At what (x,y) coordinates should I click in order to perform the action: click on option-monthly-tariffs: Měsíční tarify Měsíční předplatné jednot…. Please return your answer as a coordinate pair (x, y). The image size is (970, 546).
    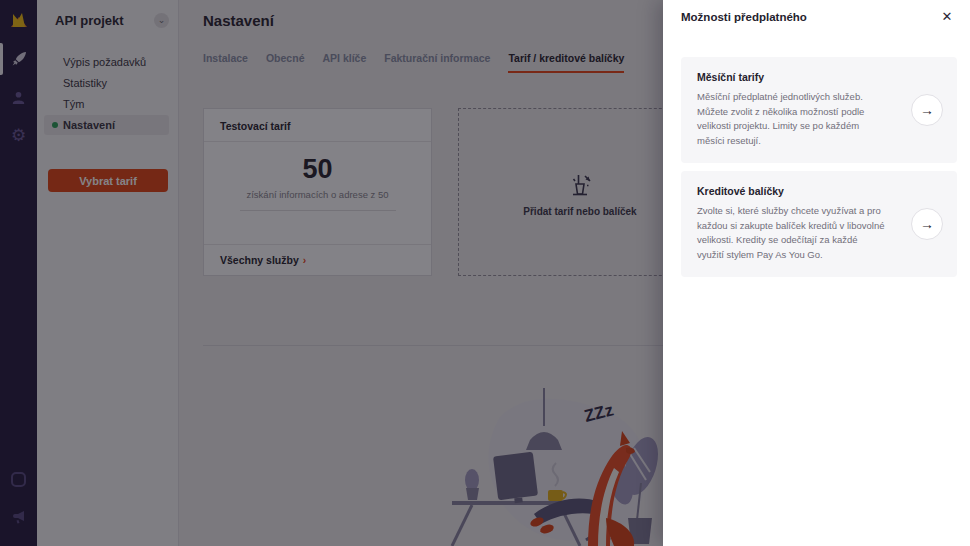
    Looking at the image, I should click on (819, 110).